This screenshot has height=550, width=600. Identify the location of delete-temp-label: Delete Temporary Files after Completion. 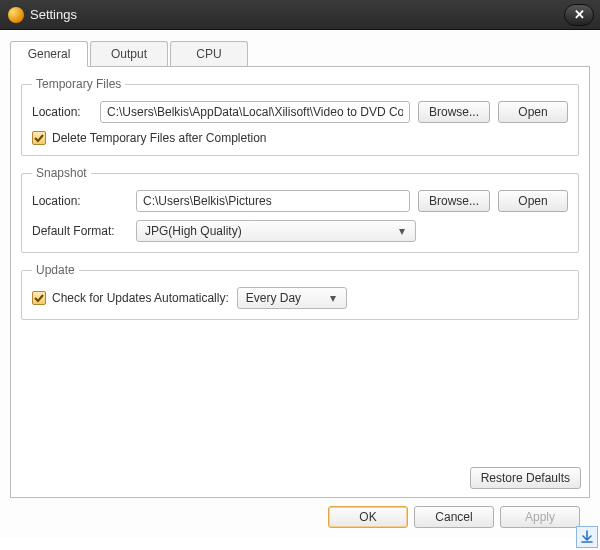
(160, 138).